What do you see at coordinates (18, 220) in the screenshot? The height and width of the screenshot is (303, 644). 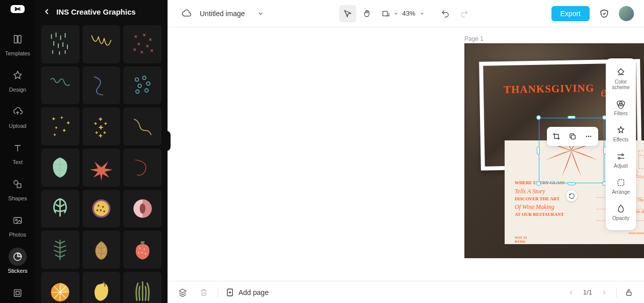 I see `photos-icon` at bounding box center [18, 220].